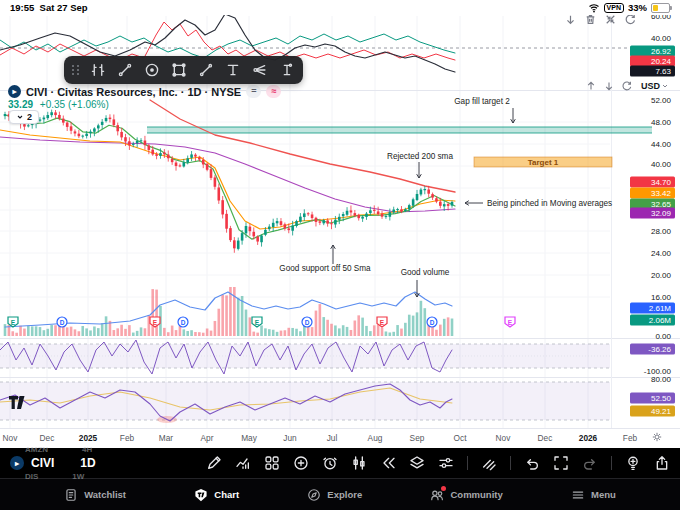 The image size is (680, 510). Describe the element at coordinates (657, 437) in the screenshot. I see `axis-settings-gear-icon` at that location.